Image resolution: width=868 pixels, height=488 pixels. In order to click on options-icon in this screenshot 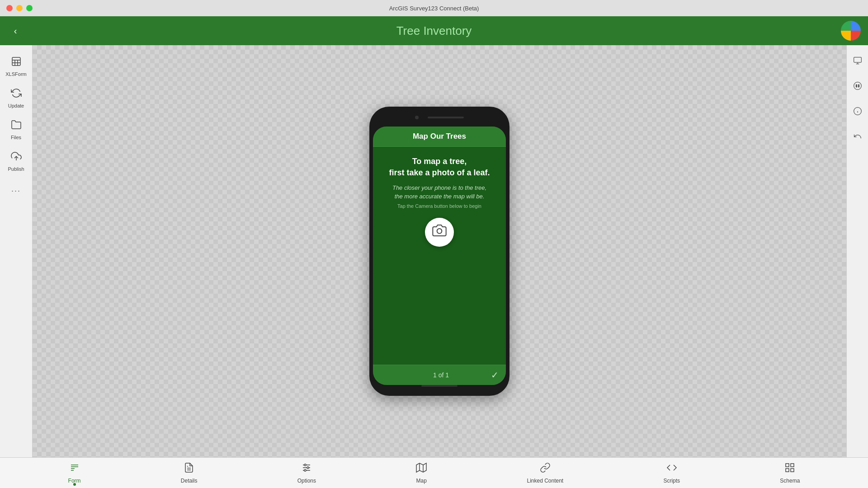, I will do `click(307, 469)`.